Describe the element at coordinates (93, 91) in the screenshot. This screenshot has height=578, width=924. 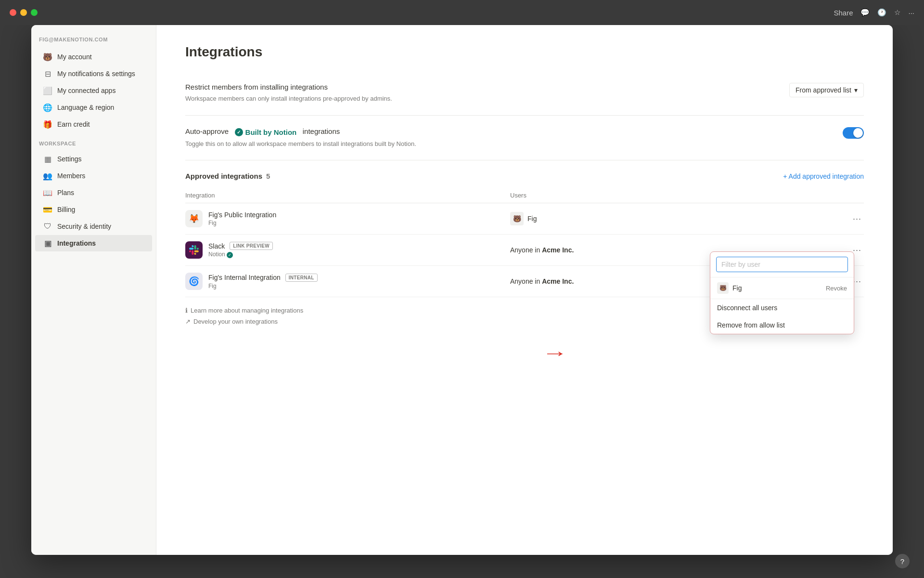
I see `sidebar-item-my-connected-apps: ⬜ My connected apps` at that location.